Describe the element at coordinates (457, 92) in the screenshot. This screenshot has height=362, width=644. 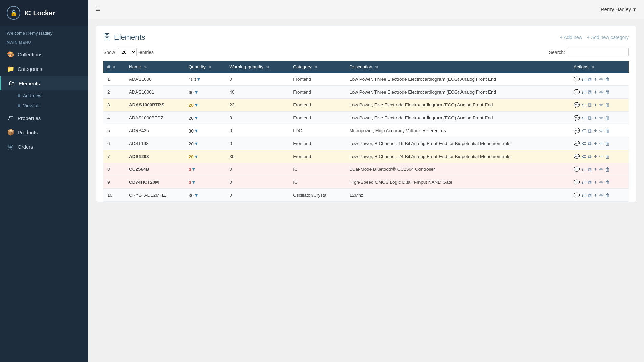
I see `cell-description: Low Power, Three Electrode Electrocardio…` at that location.